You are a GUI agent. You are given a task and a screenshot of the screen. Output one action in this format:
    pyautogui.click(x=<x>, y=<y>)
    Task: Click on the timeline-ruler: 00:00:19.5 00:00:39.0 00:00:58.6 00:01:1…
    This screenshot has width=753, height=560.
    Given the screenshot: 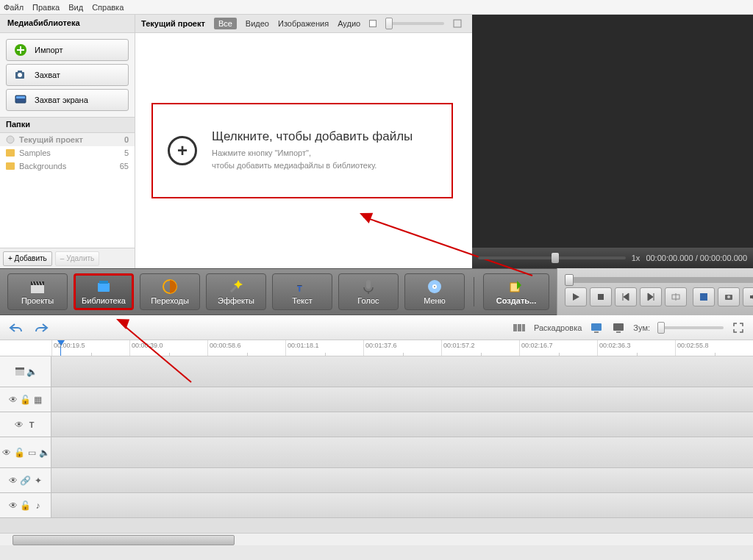 What is the action you would take?
    pyautogui.click(x=376, y=348)
    